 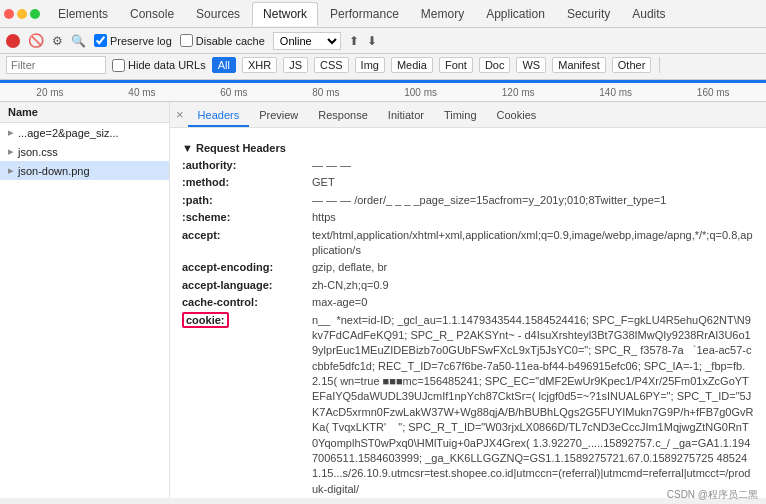 What do you see at coordinates (224, 65) in the screenshot?
I see `filter-type-all: All` at bounding box center [224, 65].